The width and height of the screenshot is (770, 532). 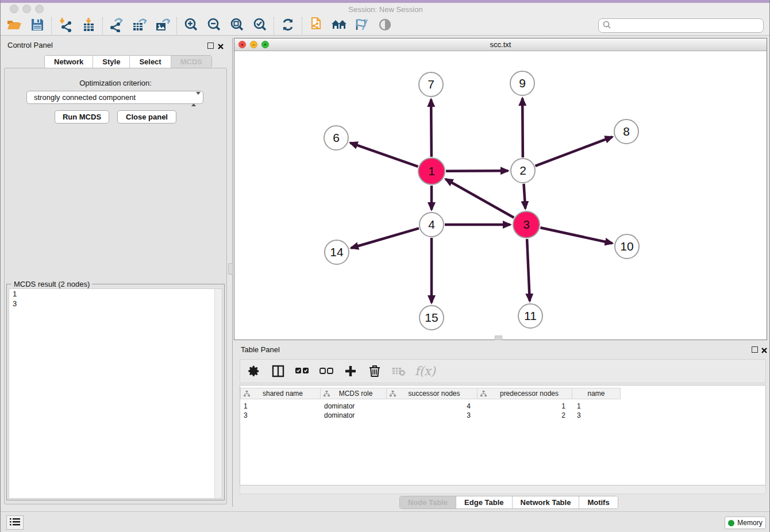 What do you see at coordinates (385, 26) in the screenshot?
I see `bird-eye-view-button` at bounding box center [385, 26].